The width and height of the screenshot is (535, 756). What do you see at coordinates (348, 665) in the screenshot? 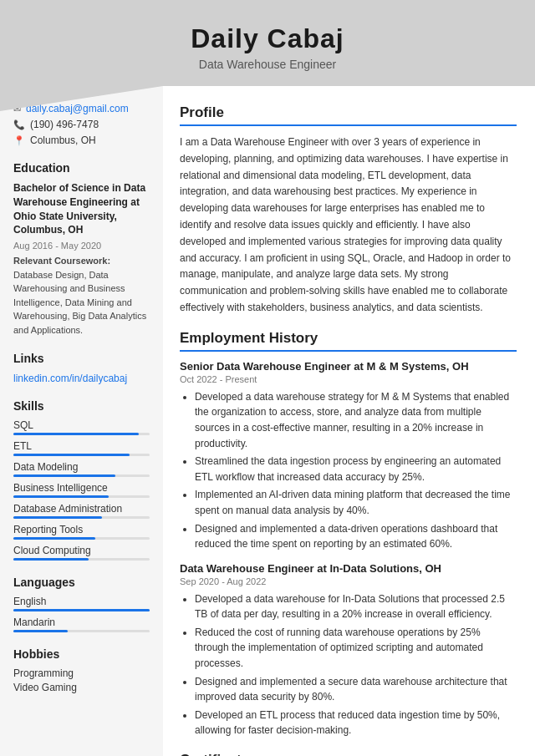
I see `job-bullets: Developed a data warehouse for In-Data S…` at bounding box center [348, 665].